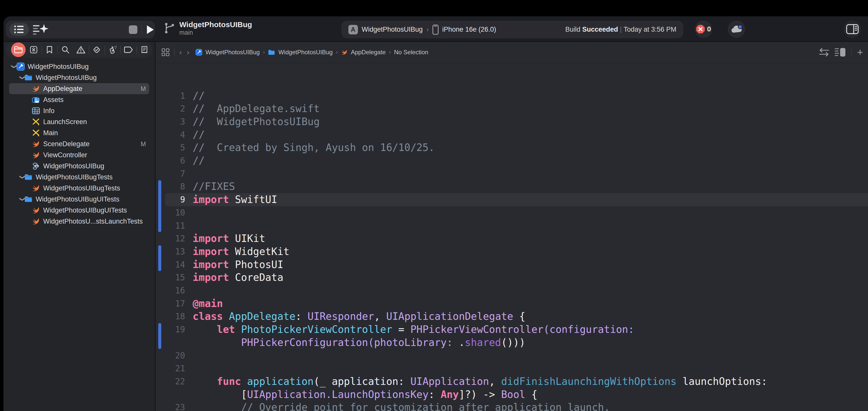  Describe the element at coordinates (79, 177) in the screenshot. I see `file-row-WidgetPhotosUIBugTests: ❯WidgetPhotosUIBugTests` at that location.